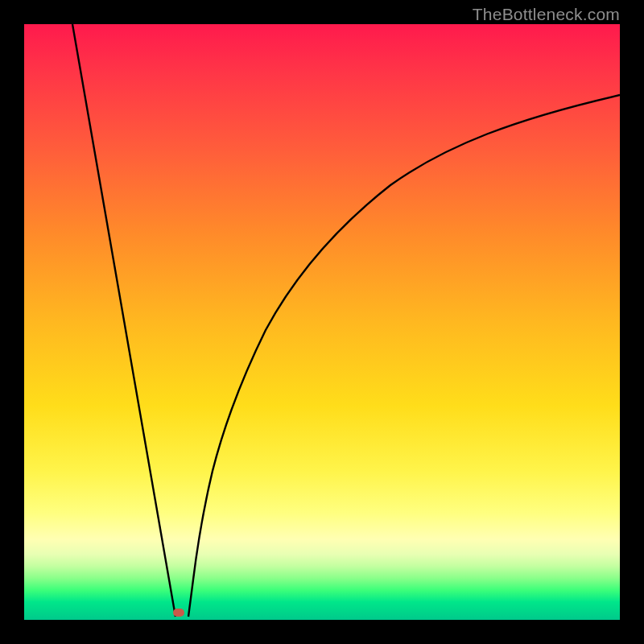  I want to click on descent-line, so click(124, 320).